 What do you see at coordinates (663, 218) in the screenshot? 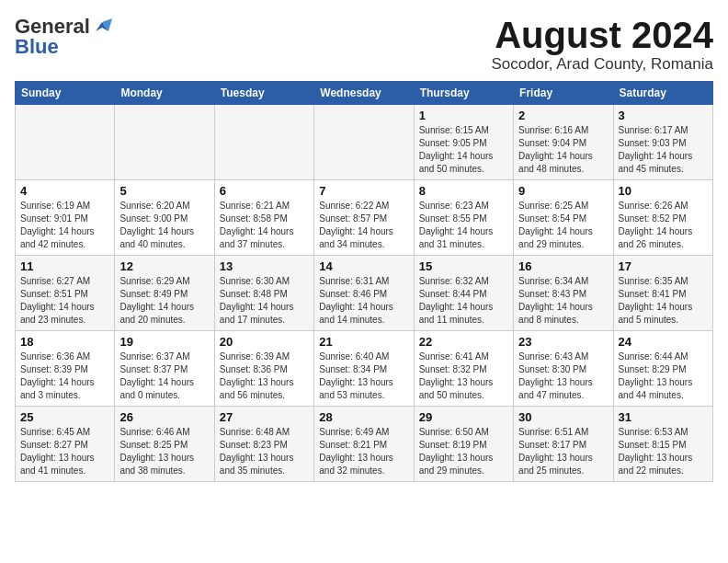
I see `day-cell: 10Sunrise: 6:26 AM Sunset: 8:52 PM Dayli…` at bounding box center [663, 218].